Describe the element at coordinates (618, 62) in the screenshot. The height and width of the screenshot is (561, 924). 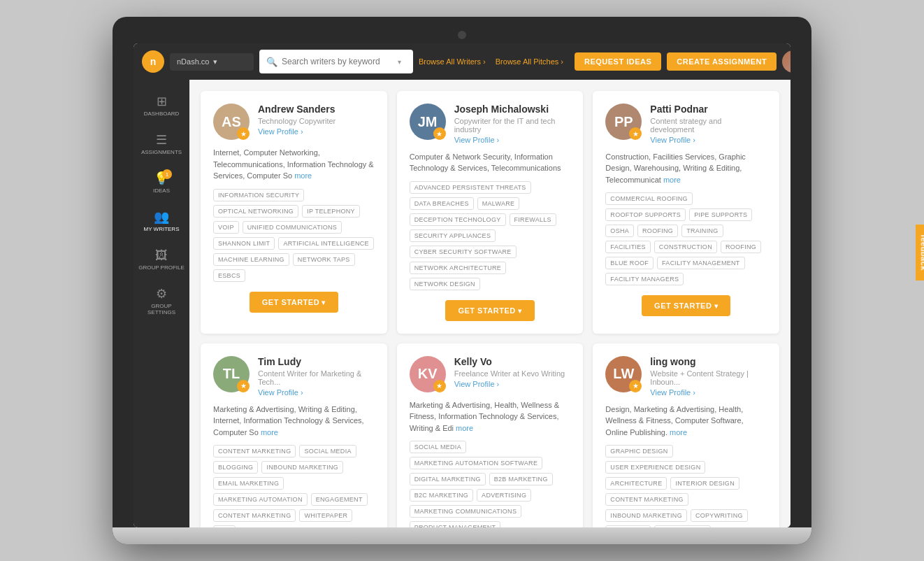
I see `request-ideas-button: REQUEST IDEAS` at that location.